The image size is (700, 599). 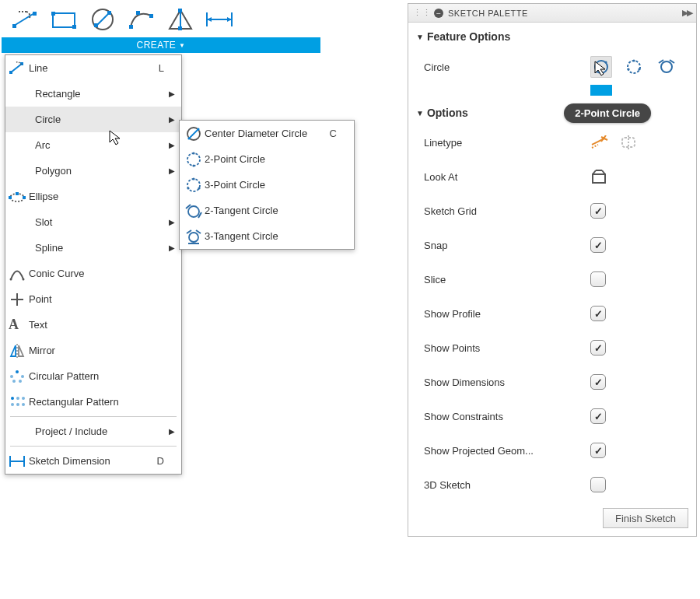 I want to click on submenu-item-2-tangent-circle: 2-Tangent Circle, so click(x=267, y=210).